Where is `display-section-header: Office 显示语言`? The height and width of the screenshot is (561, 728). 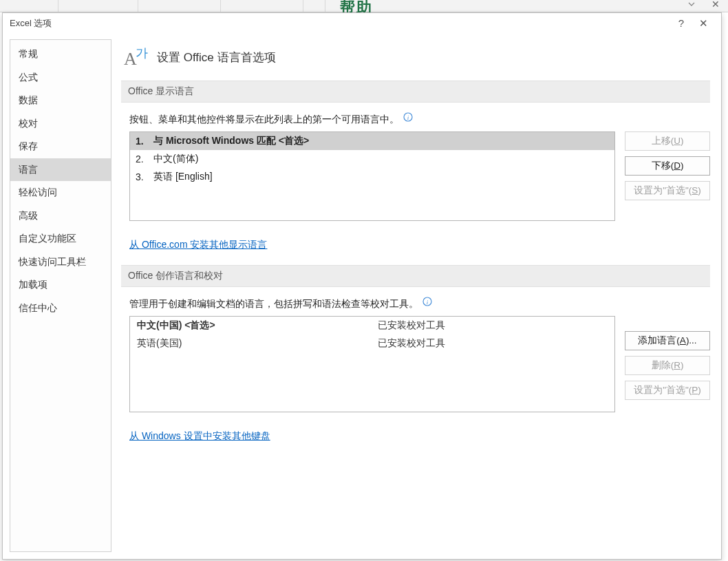 display-section-header: Office 显示语言 is located at coordinates (416, 92).